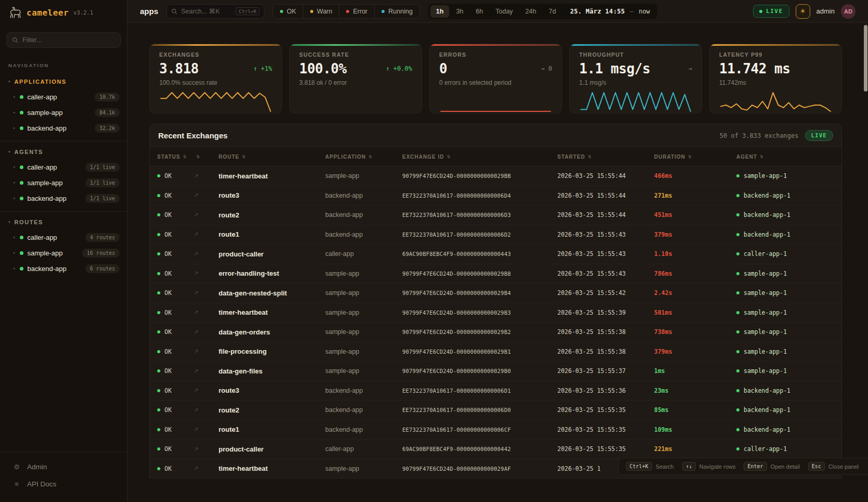 Image resolution: width=868 pixels, height=502 pixels. Describe the element at coordinates (364, 157) in the screenshot. I see `column-header-application: APPLICATION ⇅` at that location.